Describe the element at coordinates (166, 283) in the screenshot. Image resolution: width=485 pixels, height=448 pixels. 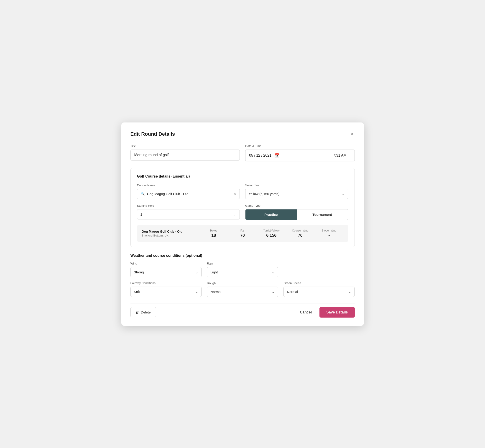
I see `fairway-label: Fairway Conditions` at that location.